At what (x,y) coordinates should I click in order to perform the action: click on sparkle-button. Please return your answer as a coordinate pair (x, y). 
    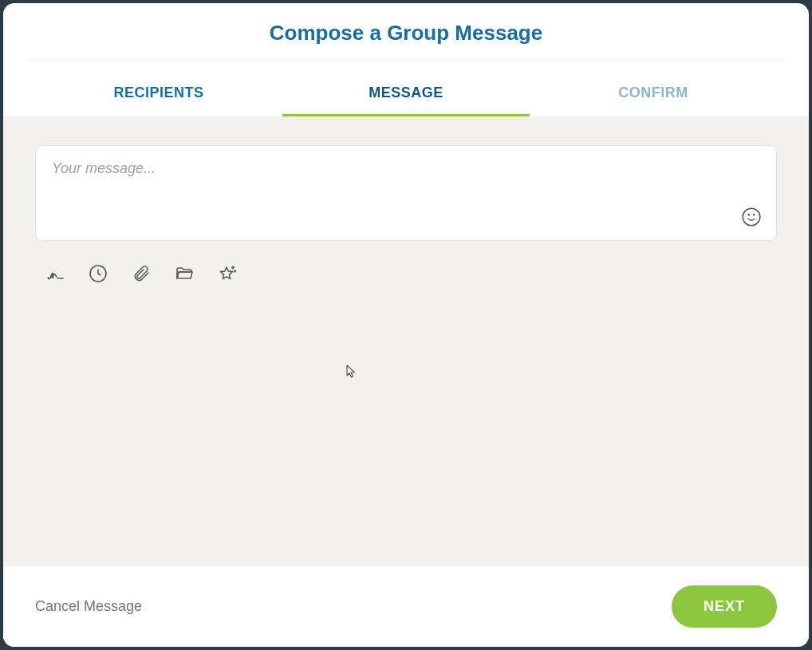
    Looking at the image, I should click on (227, 274).